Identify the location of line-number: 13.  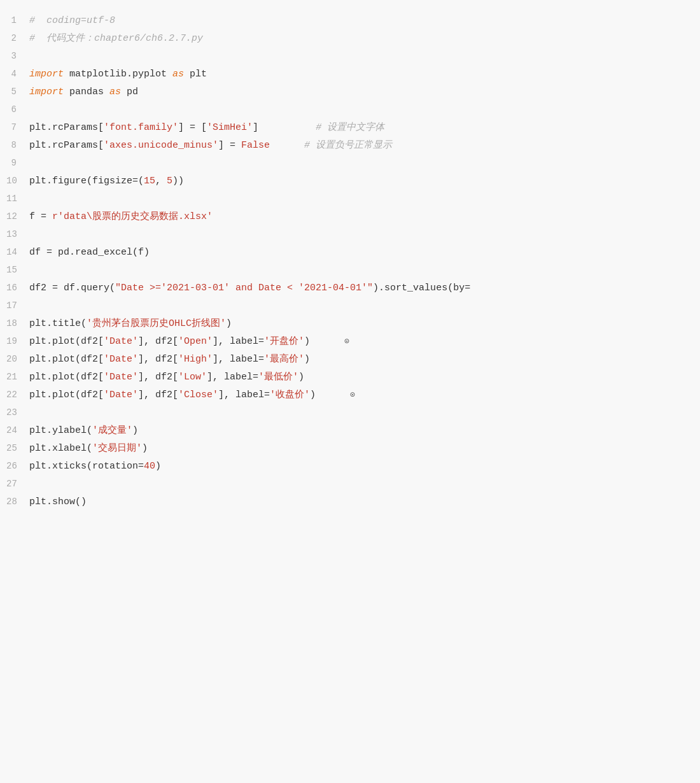
(18, 235).